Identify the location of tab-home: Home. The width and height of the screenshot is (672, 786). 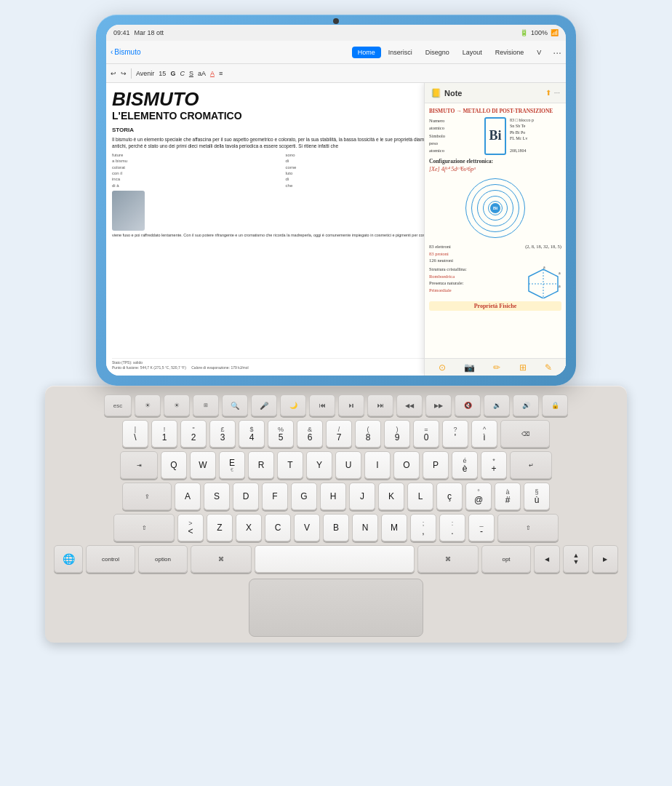
(367, 52).